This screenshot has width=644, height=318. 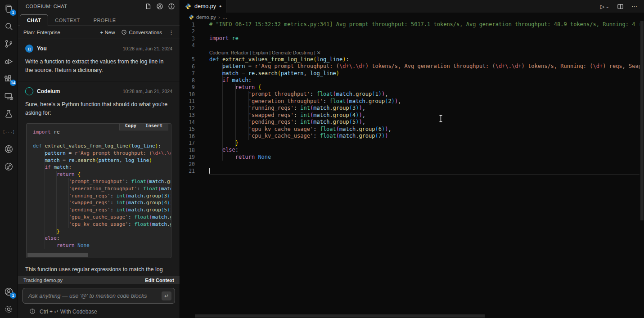 I want to click on code-text: pattern = r'Avg prompt throughput: (\d+\…, so click(x=424, y=67).